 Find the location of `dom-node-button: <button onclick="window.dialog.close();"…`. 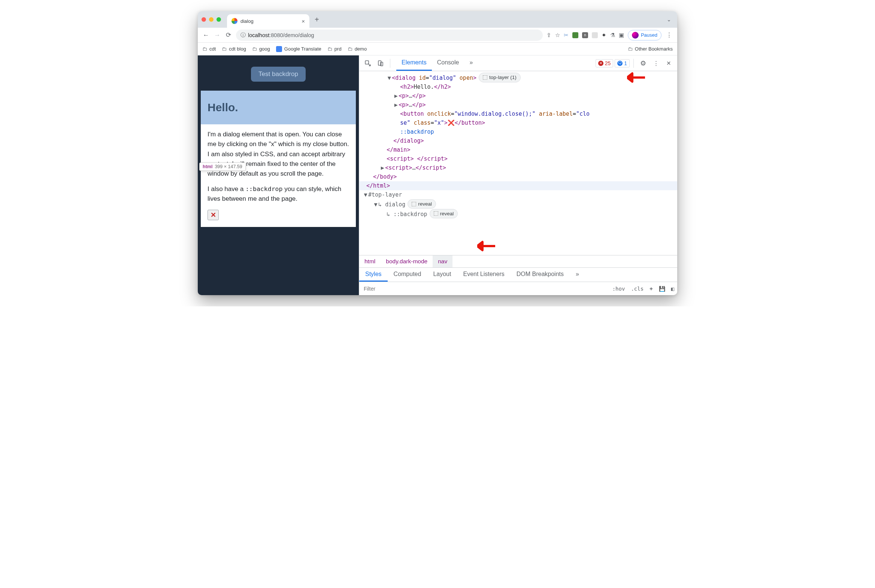

dom-node-button: <button onclick="window.dialog.close();"… is located at coordinates (518, 114).